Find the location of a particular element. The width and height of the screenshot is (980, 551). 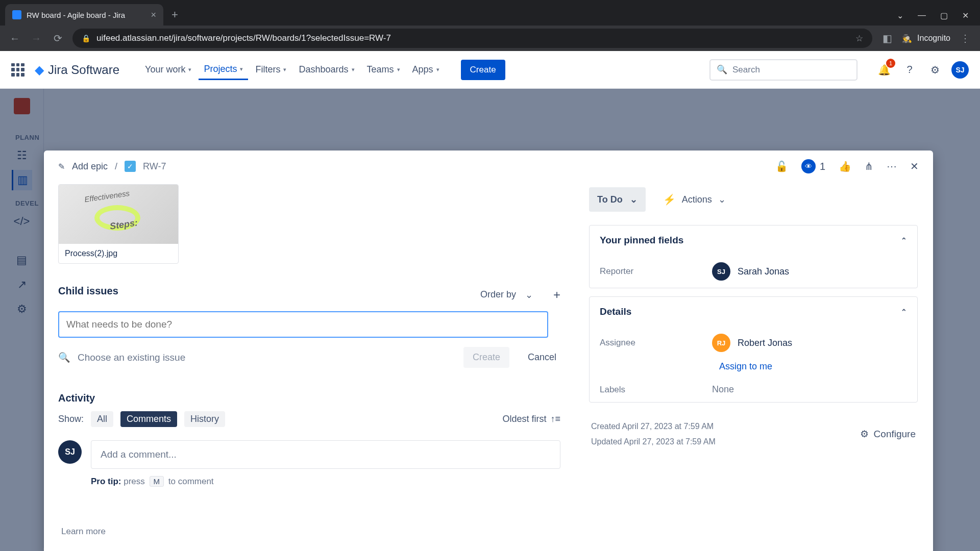

bookmark-icon: ☆ is located at coordinates (860, 39).